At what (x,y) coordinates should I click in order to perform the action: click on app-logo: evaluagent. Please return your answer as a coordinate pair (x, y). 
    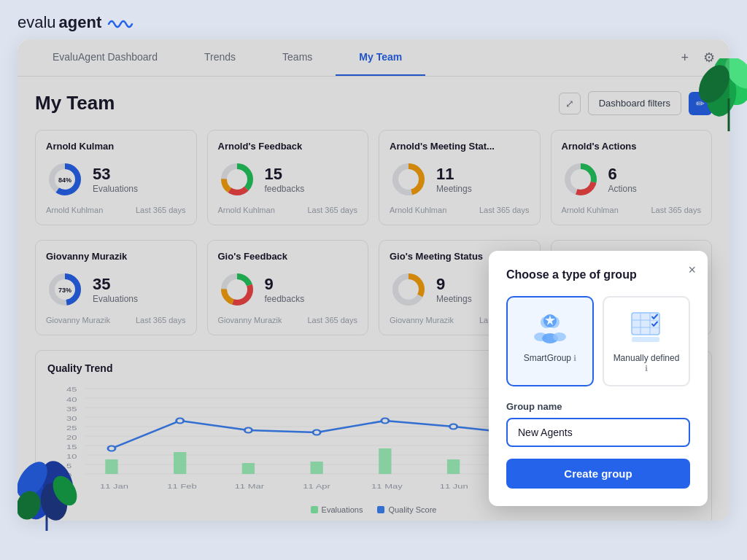
    Looking at the image, I should click on (76, 23).